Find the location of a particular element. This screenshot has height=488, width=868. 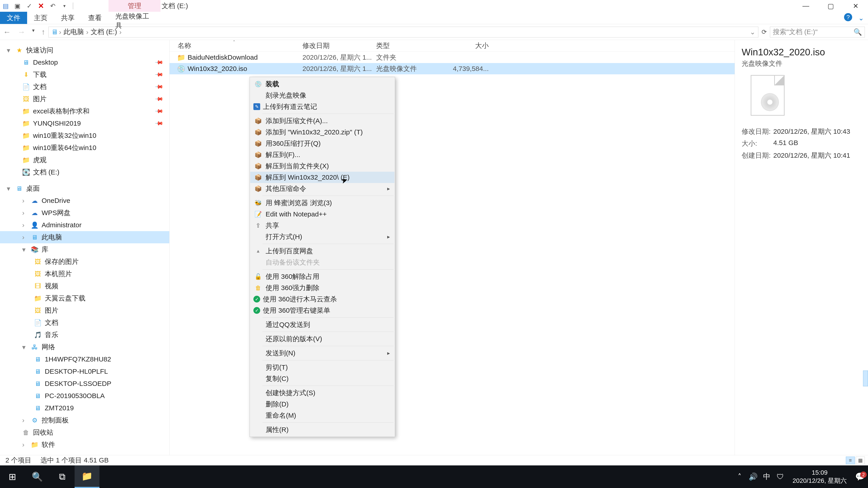

cm-add-archive-named: 📦添加到 "Win10x32_2020.zip" (T) is located at coordinates (322, 132).